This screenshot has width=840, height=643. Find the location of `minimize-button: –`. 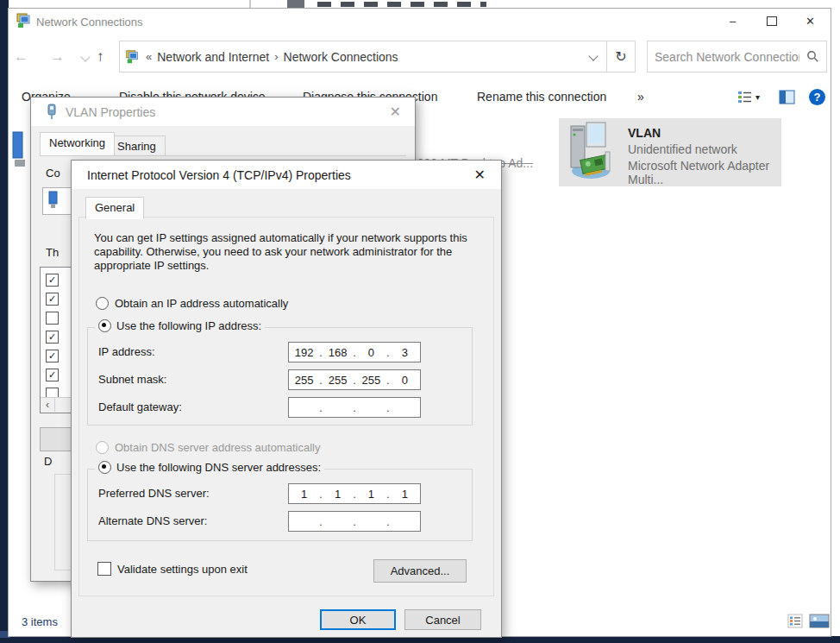

minimize-button: – is located at coordinates (733, 21).